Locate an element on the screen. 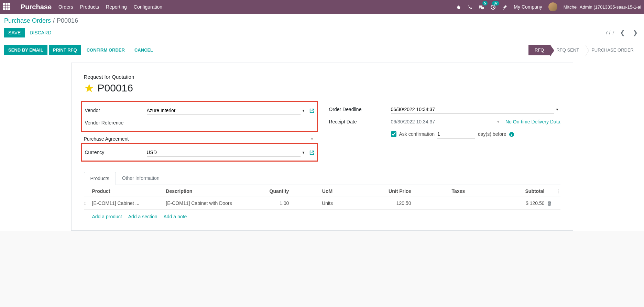  vendor-label: Vendor is located at coordinates (116, 110).